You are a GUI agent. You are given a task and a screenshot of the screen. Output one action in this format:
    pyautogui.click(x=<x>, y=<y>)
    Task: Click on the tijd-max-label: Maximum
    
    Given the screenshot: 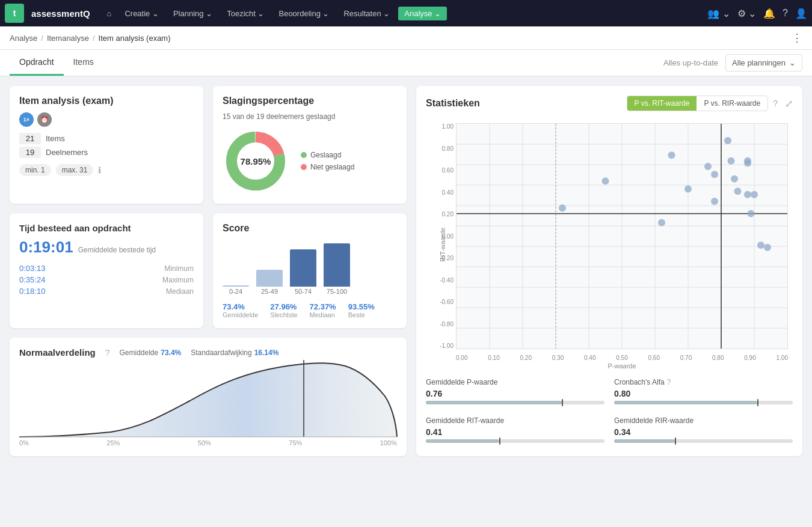 What is the action you would take?
    pyautogui.click(x=178, y=280)
    